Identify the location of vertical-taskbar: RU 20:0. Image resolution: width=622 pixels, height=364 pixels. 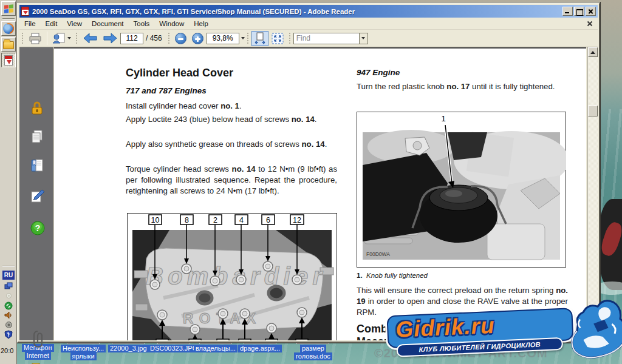
(9, 182).